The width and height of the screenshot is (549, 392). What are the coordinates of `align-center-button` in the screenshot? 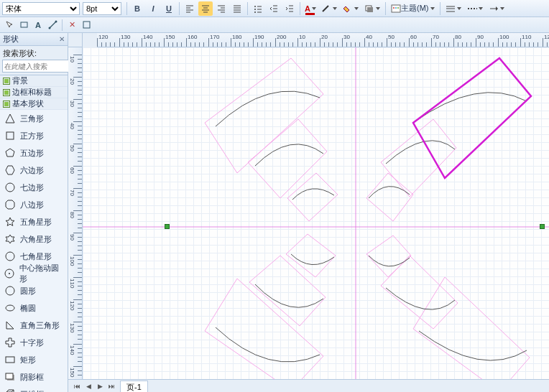 It's located at (206, 9).